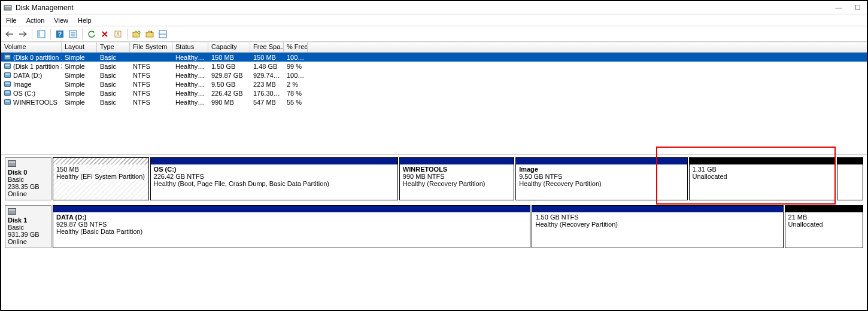 Image resolution: width=868 pixels, height=311 pixels. What do you see at coordinates (850, 179) in the screenshot?
I see `partition` at bounding box center [850, 179].